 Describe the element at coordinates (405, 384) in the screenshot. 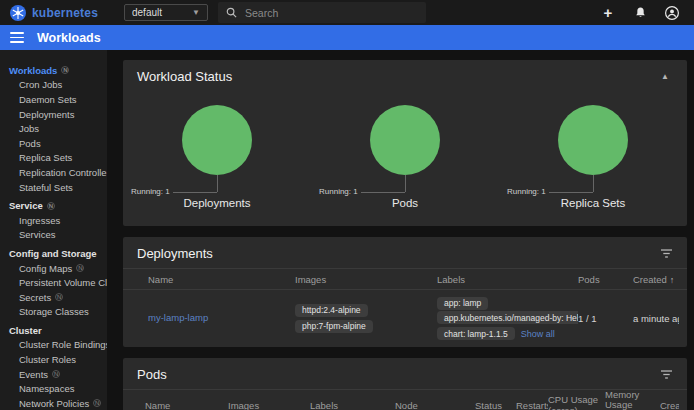

I see `pods-card: Pods Name Images Labels Node` at that location.